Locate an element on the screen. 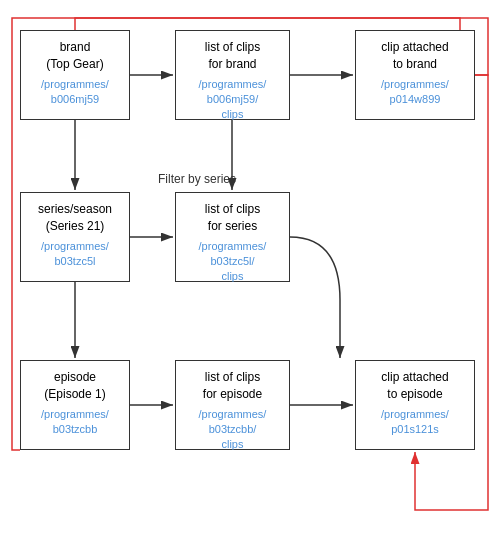 The width and height of the screenshot is (500, 546). node-clip-brand-label: clip attachedto brand is located at coordinates (414, 56).